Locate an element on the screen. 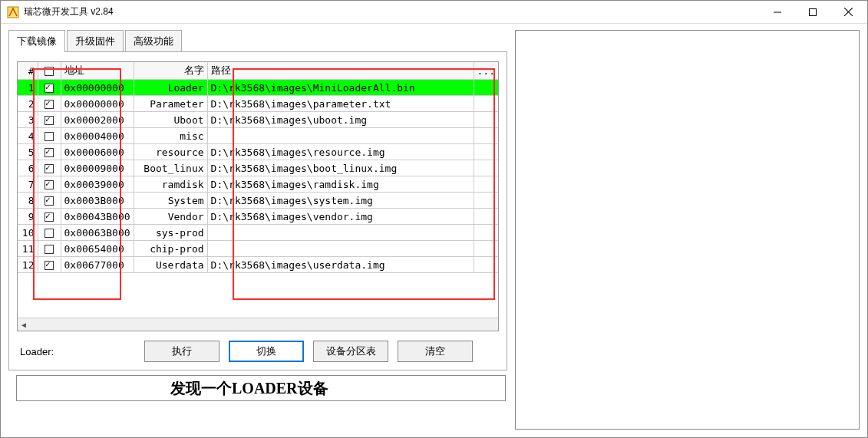  cell-address: 0x00009000 is located at coordinates (97, 169).